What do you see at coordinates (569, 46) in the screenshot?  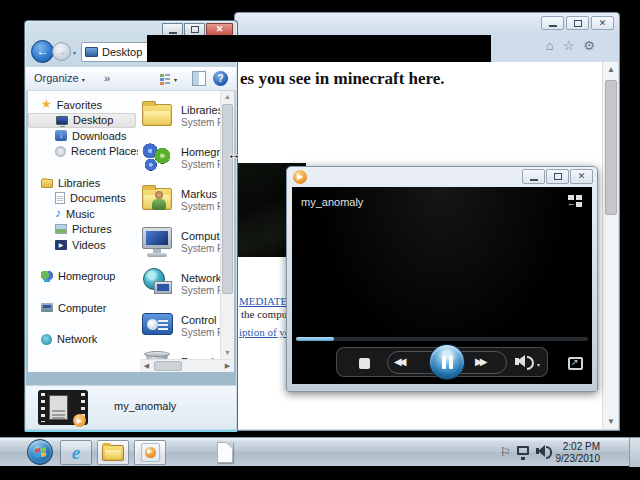 I see `favorites-star-icon: ☆` at bounding box center [569, 46].